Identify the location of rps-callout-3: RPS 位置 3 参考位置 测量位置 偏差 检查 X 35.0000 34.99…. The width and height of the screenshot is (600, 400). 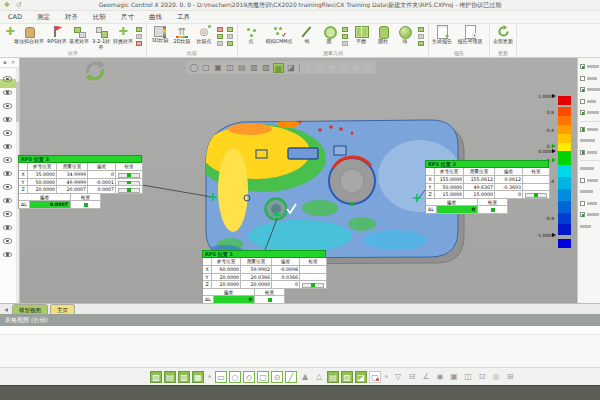
(80, 182).